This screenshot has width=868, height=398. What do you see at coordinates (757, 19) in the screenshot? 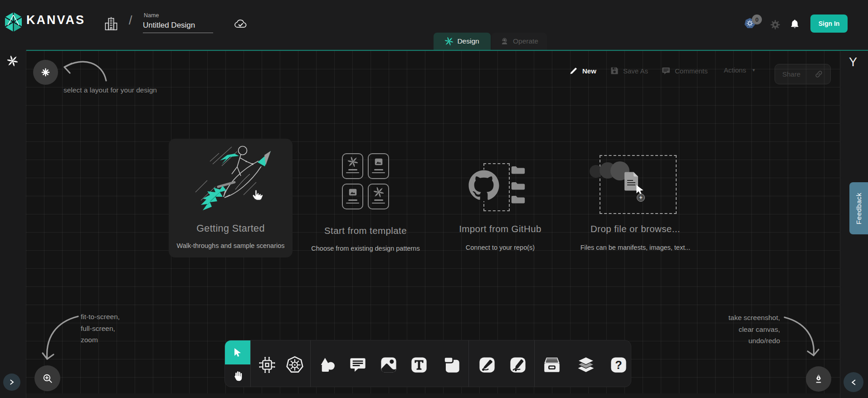
I see `notification-count-badge: 0` at bounding box center [757, 19].